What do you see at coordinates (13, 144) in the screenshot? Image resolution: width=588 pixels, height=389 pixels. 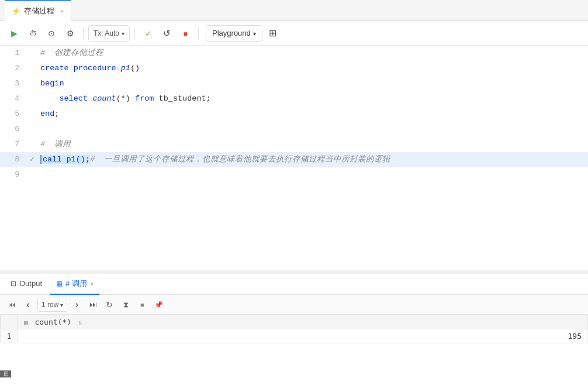 I see `line-num-7: 7` at bounding box center [13, 144].